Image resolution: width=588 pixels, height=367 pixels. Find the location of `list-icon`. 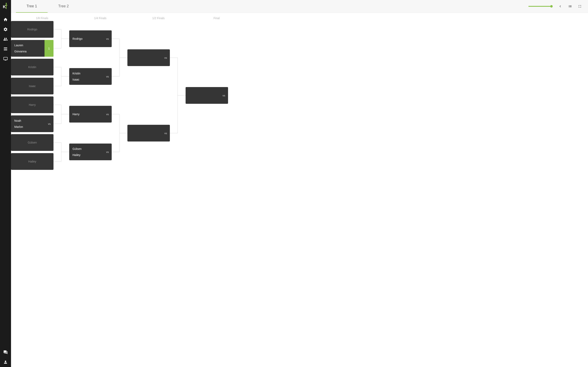

list-icon is located at coordinates (570, 6).